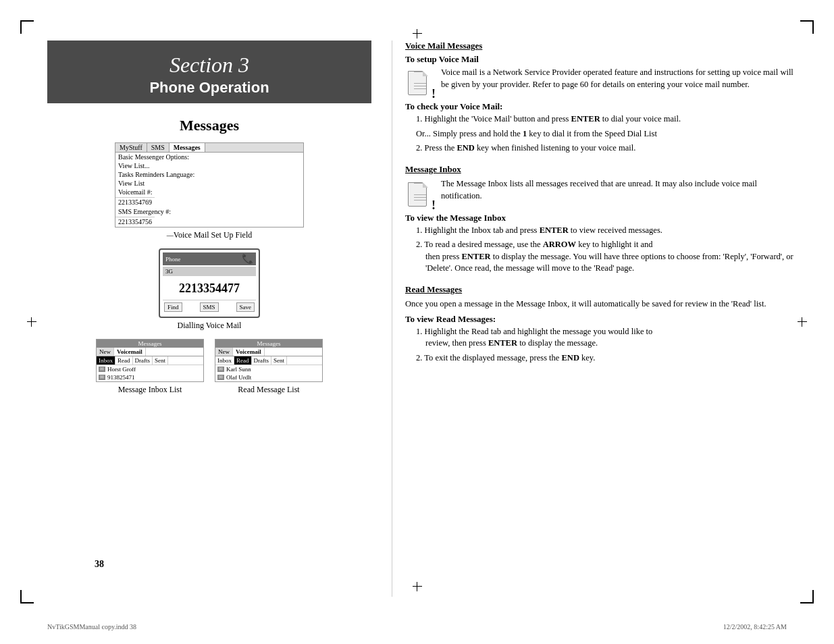 This screenshot has height=644, width=834. What do you see at coordinates (606, 119) in the screenshot?
I see `check-item-1: 1. Highlight the 'Voice Mail' button and…` at bounding box center [606, 119].